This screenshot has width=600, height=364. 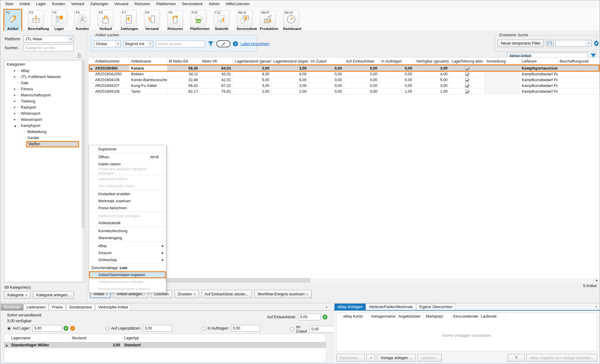 I want to click on toolbar-button-plattformen: F10Plattformen, so click(x=198, y=20).